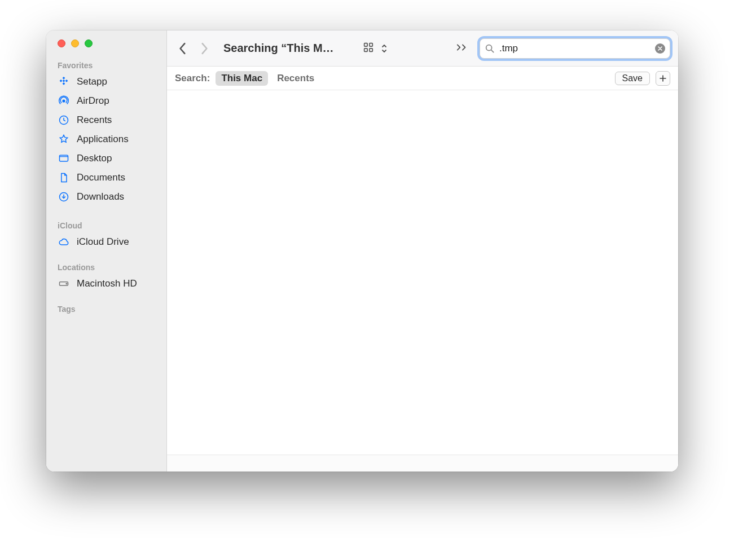 The image size is (756, 555). Describe the element at coordinates (106, 101) in the screenshot. I see `sidebar-item-airdrop: AirDrop` at that location.